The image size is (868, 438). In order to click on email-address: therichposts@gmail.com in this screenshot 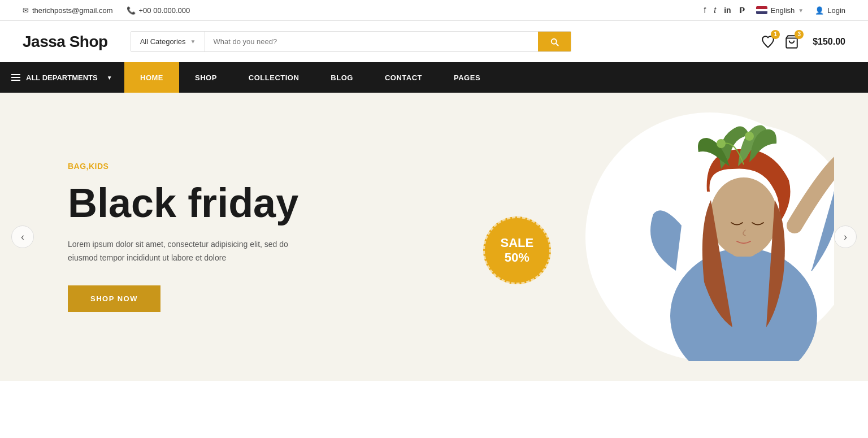, I will do `click(72, 10)`.